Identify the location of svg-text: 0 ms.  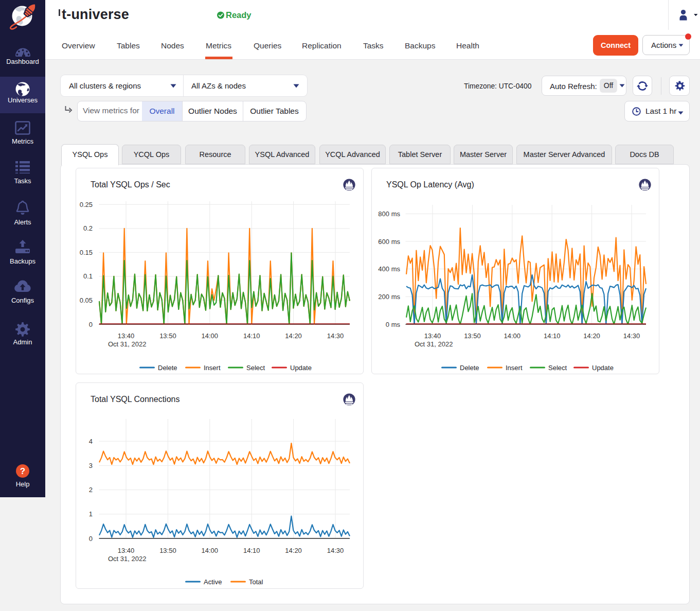
(393, 324).